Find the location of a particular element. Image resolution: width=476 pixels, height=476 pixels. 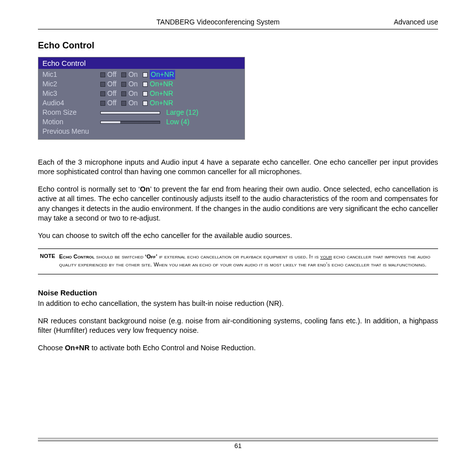

slider-roomsize: Large (12) is located at coordinates (171, 113).